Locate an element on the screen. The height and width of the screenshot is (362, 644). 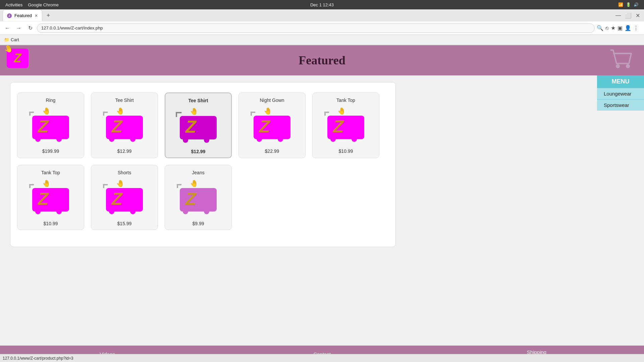
bookmark-cart: 📁 Cart is located at coordinates (11, 40).